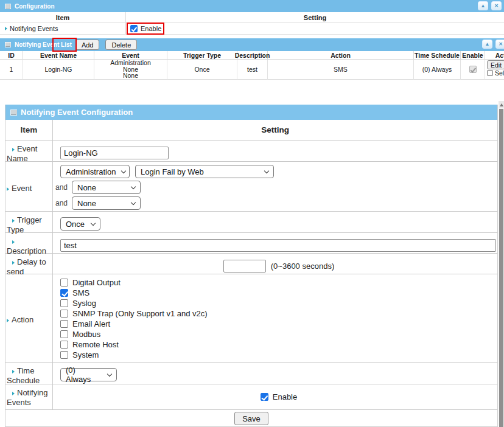  Describe the element at coordinates (77, 112) in the screenshot. I see `panel-title: Notifying Event Configuration` at that location.